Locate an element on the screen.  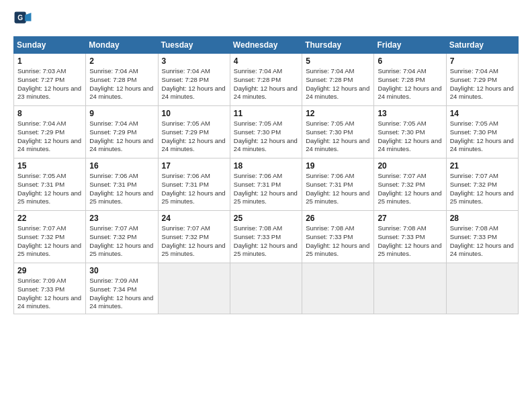
calendar-day-23: 23 Sunrise: 7:07 AMSunset: 7:32 PMDaylig… is located at coordinates (122, 237).